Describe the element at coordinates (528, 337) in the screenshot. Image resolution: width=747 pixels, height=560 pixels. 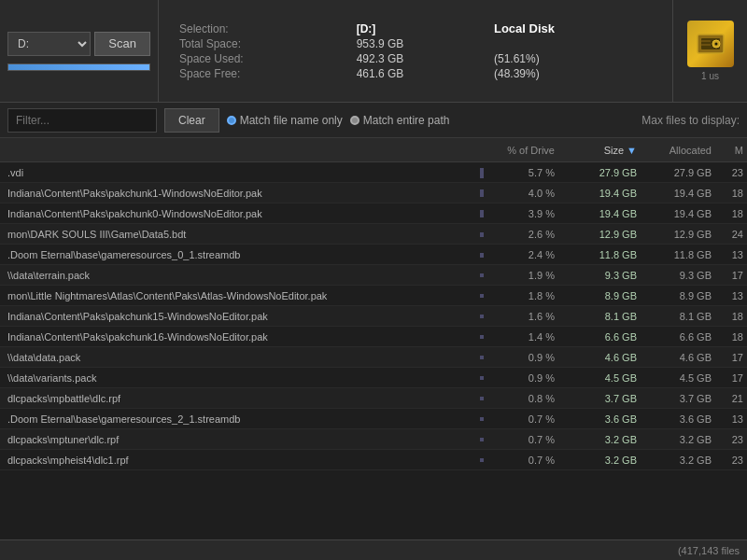
I see `file-pct: 1.4 %` at that location.